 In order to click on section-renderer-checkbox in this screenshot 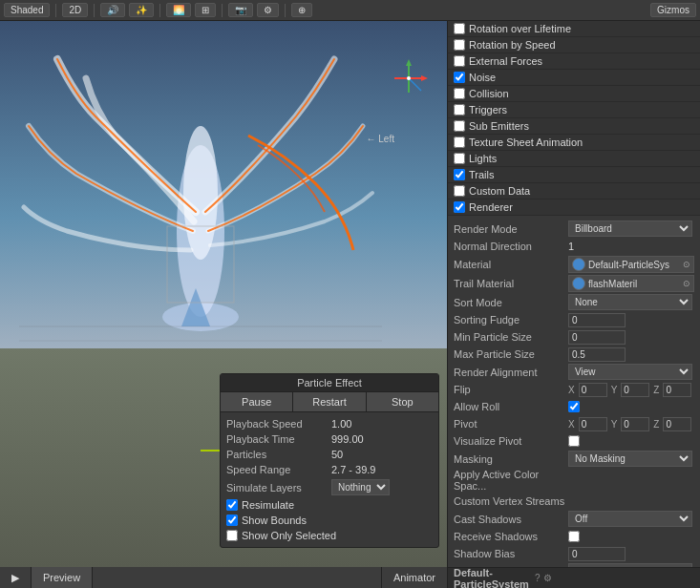, I will do `click(459, 207)`.